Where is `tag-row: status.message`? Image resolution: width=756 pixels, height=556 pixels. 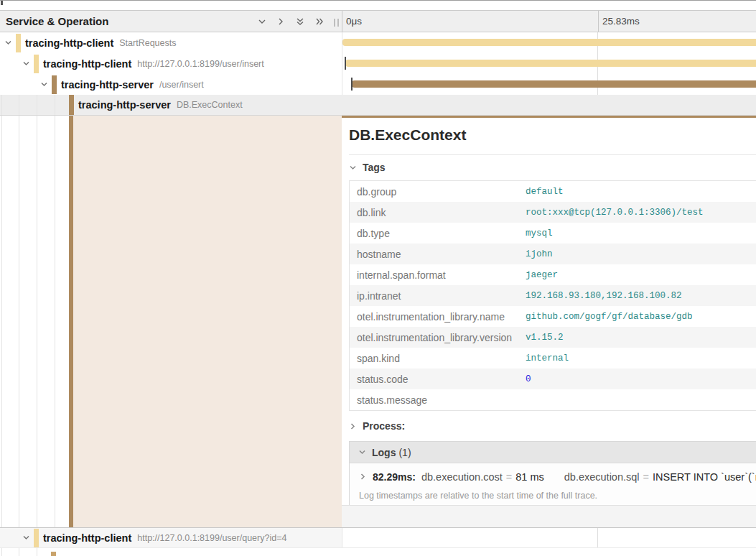 tag-row: status.message is located at coordinates (553, 399).